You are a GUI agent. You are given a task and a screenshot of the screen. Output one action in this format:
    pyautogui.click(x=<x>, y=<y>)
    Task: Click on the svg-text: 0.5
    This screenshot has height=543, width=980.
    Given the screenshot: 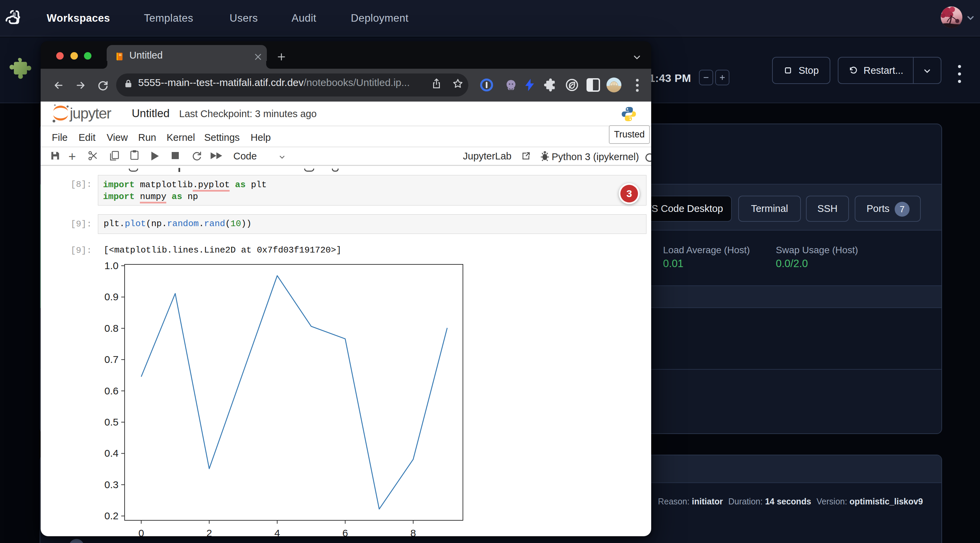 What is the action you would take?
    pyautogui.click(x=111, y=422)
    